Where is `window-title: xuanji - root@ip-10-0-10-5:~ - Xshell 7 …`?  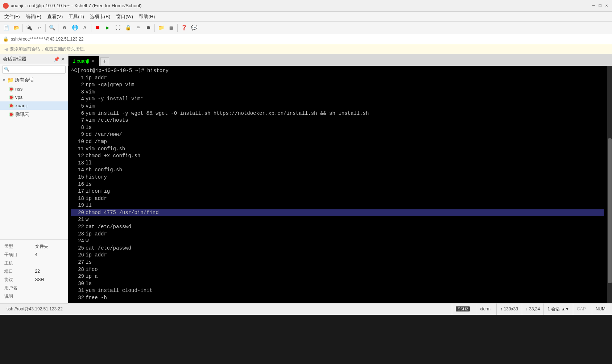
window-title: xuanji - root@ip-10-0-10-5:~ - Xshell 7 … is located at coordinates (301, 6).